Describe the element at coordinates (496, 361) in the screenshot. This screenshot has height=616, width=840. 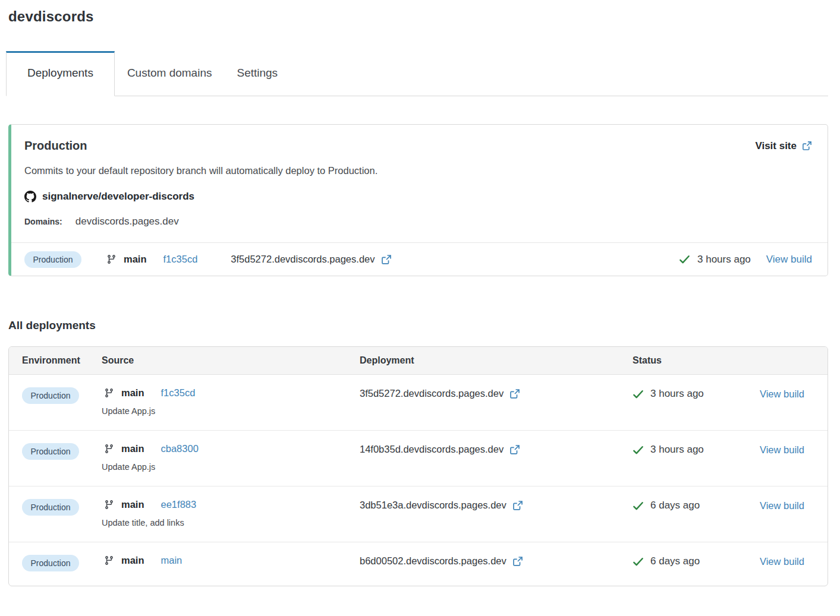
I see `column-header-deployment: Deployment` at that location.